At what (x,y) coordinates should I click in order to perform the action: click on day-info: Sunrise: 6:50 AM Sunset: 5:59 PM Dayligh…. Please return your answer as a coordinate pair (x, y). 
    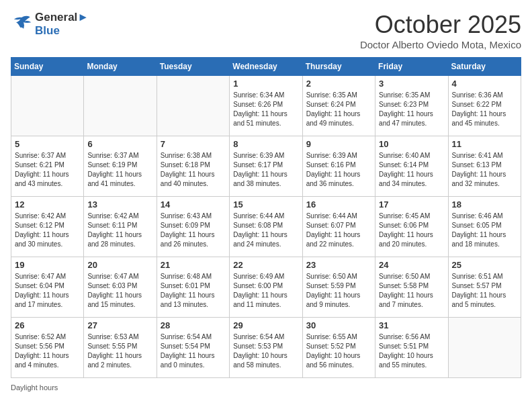
    Looking at the image, I should click on (339, 291).